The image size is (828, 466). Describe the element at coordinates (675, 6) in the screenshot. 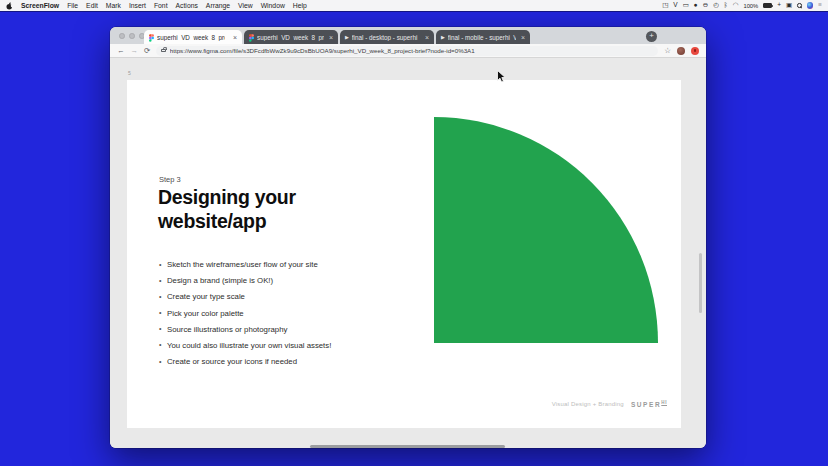

I see `vpn-icon: V` at that location.